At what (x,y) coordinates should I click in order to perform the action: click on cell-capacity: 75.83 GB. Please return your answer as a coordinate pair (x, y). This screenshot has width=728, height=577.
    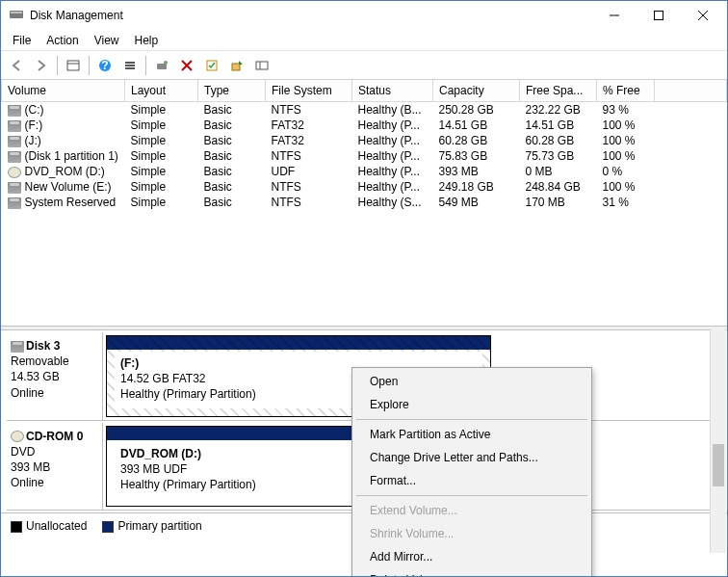
    Looking at the image, I should click on (477, 156).